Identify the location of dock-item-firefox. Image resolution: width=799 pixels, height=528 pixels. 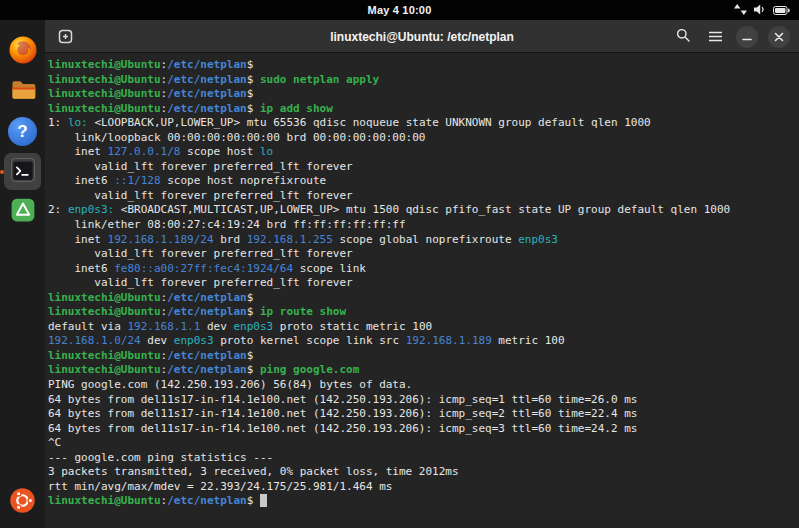
(22, 52).